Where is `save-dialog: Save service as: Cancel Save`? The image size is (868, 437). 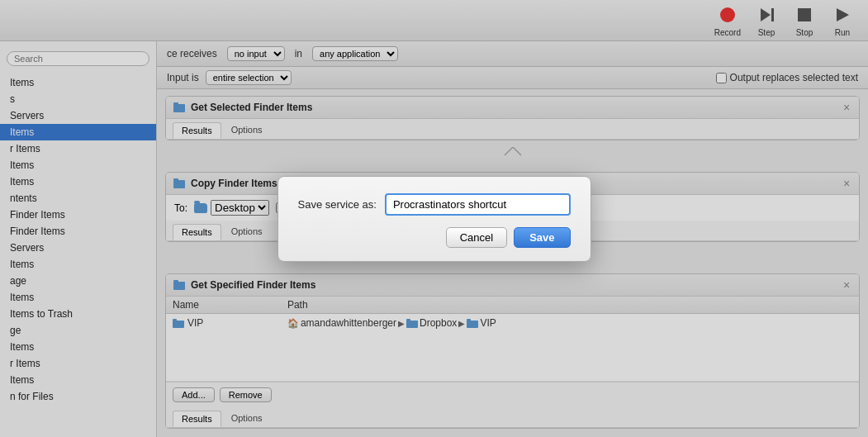 save-dialog: Save service as: Cancel Save is located at coordinates (434, 219).